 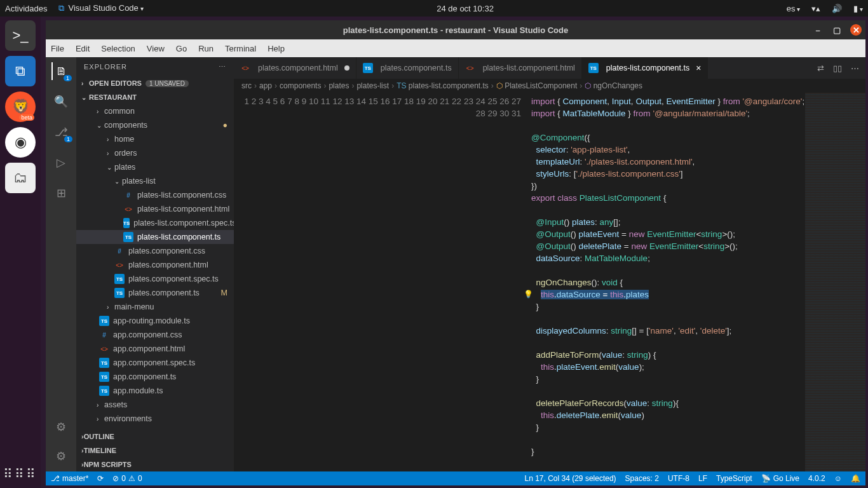 What do you see at coordinates (536, 86) in the screenshot?
I see `breadcrumb-item: ⬡ PlatesListComponent` at bounding box center [536, 86].